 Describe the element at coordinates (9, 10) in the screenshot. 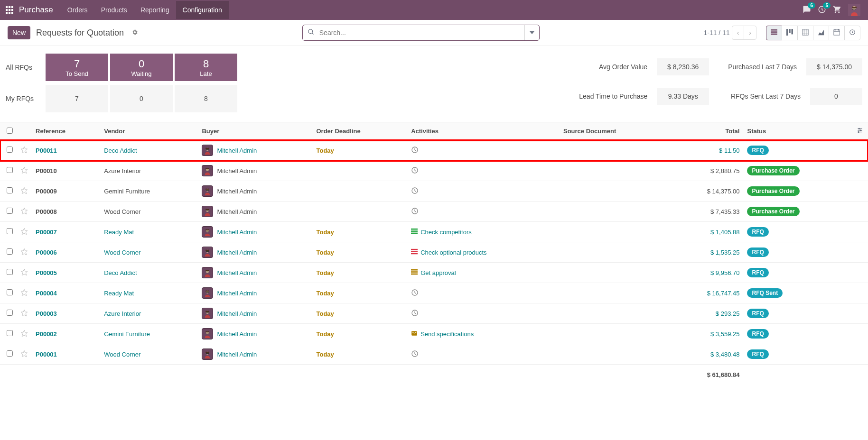

I see `apps-icon` at that location.